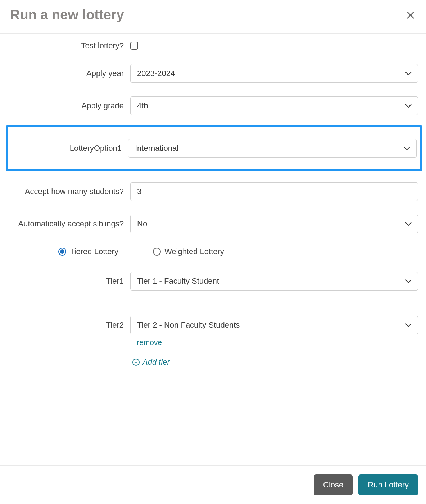 This screenshot has height=504, width=426. I want to click on tier1-label: Tier1, so click(69, 281).